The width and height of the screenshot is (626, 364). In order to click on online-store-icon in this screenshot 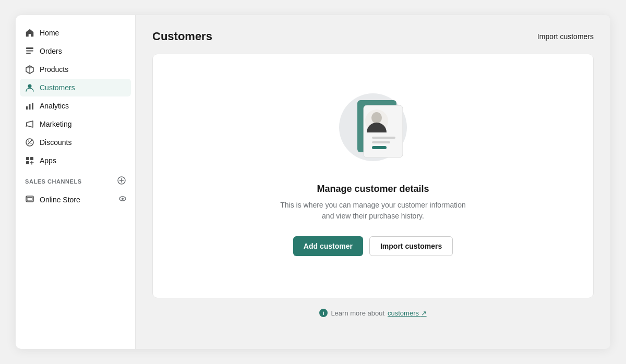, I will do `click(30, 199)`.